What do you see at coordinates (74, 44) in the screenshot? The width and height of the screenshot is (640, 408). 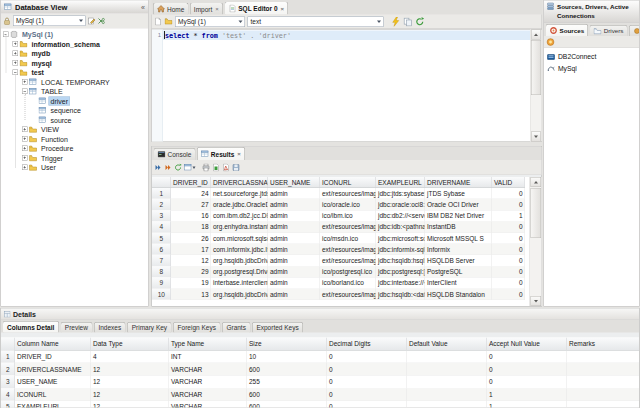 I see `tree-item-information-schema: information_schema` at bounding box center [74, 44].